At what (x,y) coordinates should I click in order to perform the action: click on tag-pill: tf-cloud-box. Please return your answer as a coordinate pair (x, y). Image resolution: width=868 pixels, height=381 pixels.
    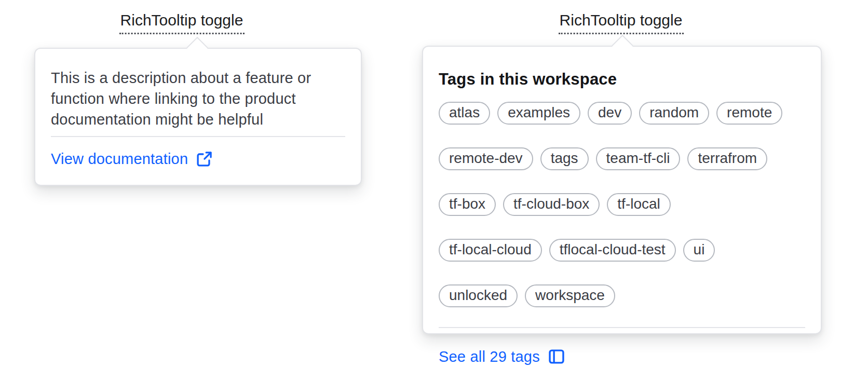
    Looking at the image, I should click on (551, 205).